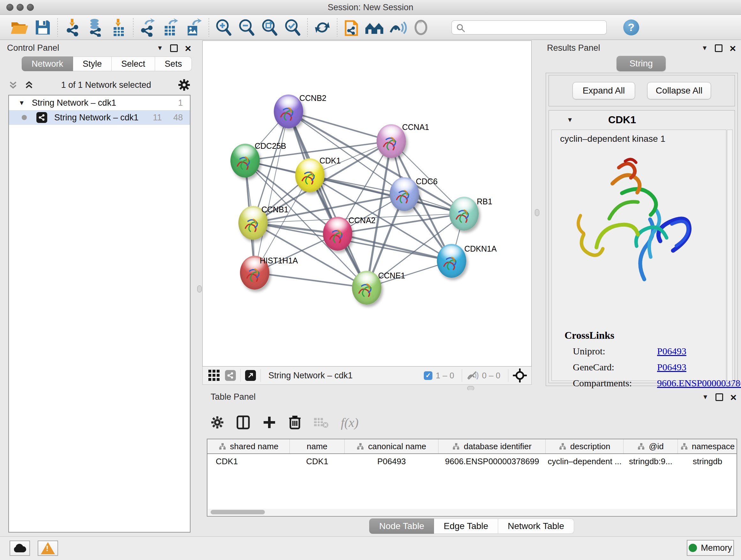 The width and height of the screenshot is (741, 560). Describe the element at coordinates (421, 27) in the screenshot. I see `render-toggle-button` at that location.